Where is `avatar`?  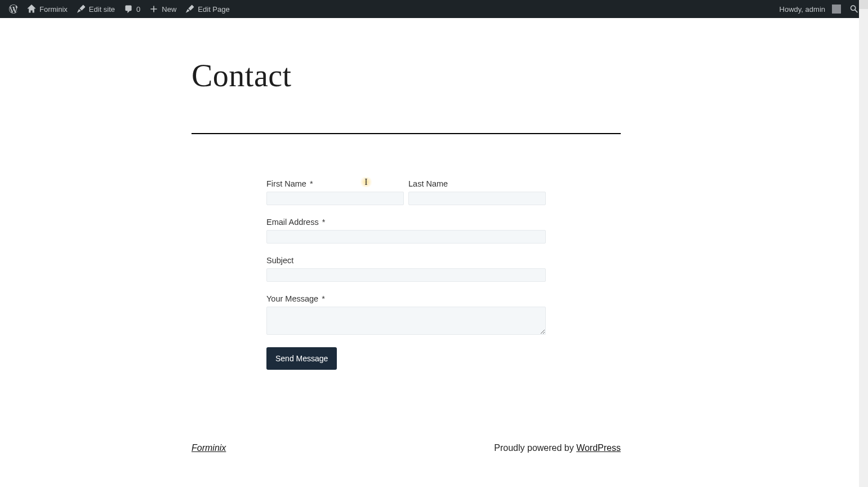 avatar is located at coordinates (836, 9).